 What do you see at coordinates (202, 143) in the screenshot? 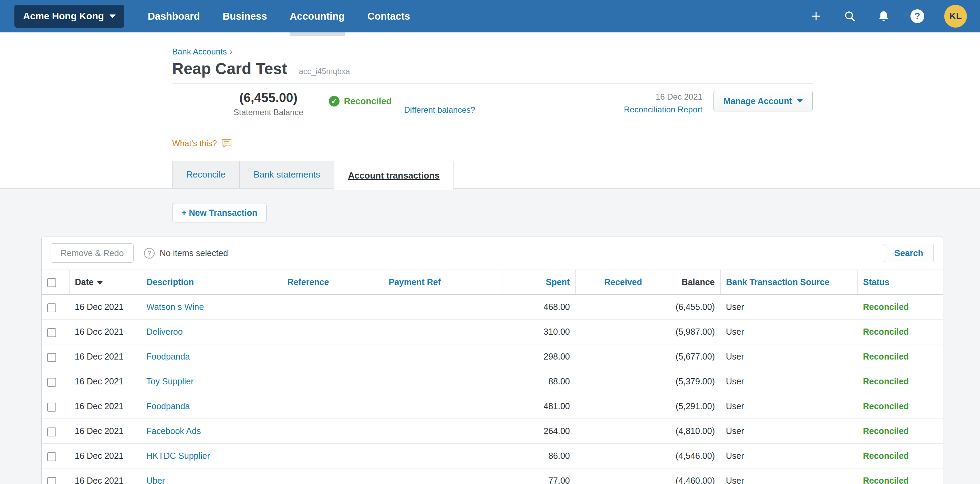
I see `whats-this-link: What's this?` at bounding box center [202, 143].